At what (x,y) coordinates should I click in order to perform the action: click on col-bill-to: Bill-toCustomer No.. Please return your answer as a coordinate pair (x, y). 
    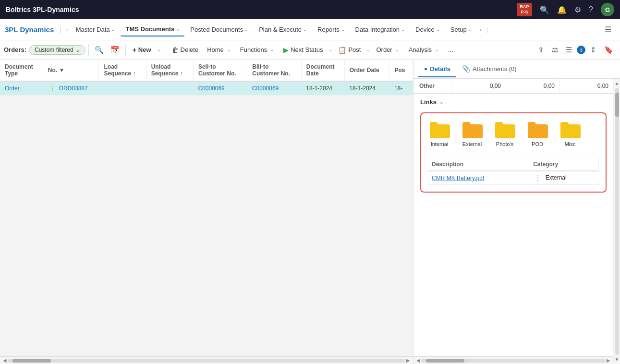
    Looking at the image, I should click on (274, 70).